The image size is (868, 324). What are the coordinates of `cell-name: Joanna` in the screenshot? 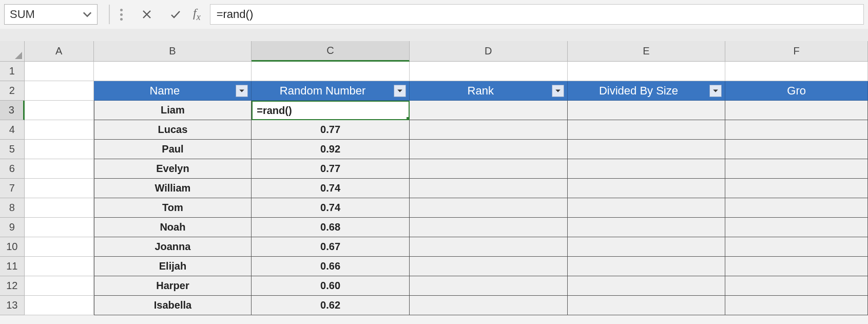 It's located at (173, 247).